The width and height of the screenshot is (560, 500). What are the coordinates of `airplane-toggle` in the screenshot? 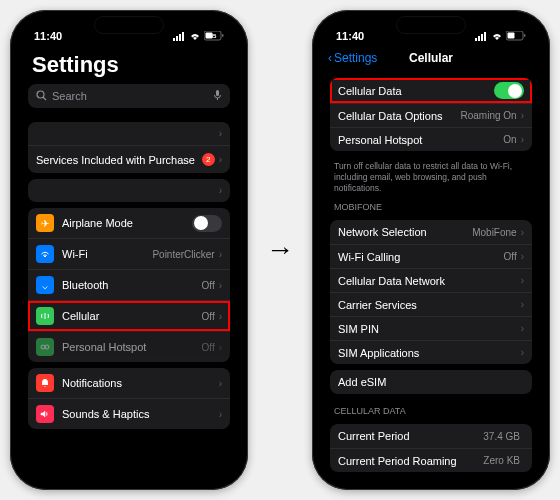 It's located at (207, 224).